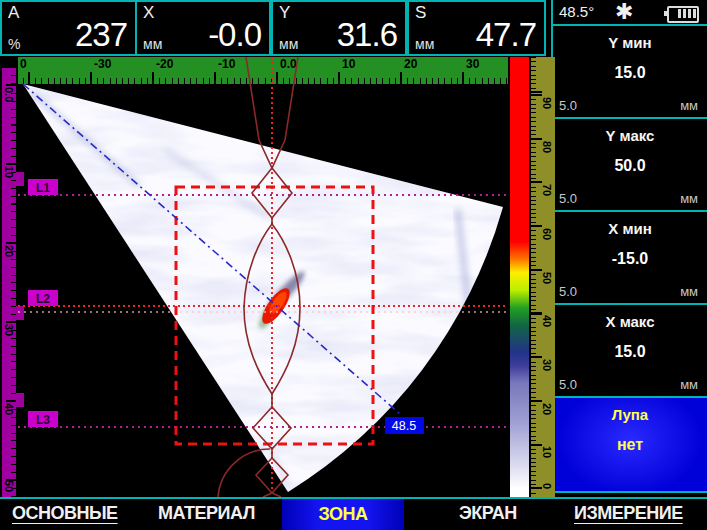 This screenshot has height=530, width=707. What do you see at coordinates (11, 282) in the screenshot?
I see `ruler-ticks-major` at bounding box center [11, 282].